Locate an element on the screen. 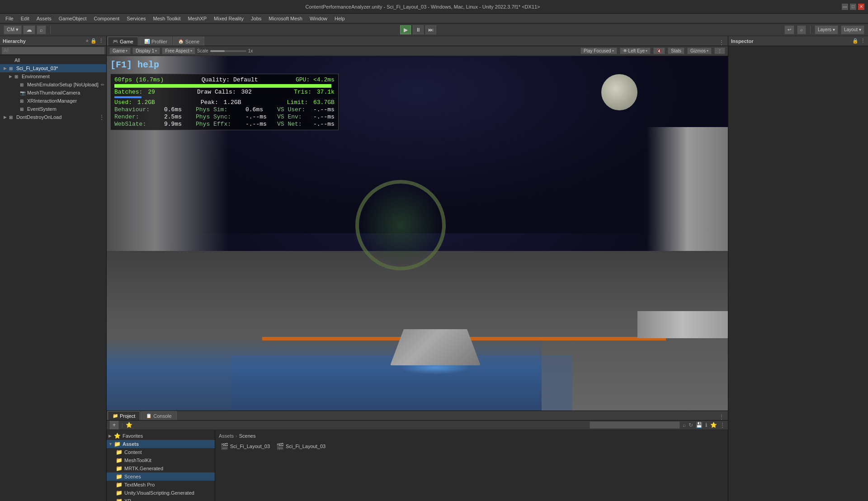 Image resolution: width=868 pixels, height=501 pixels. file-tree-content: 📁 Content is located at coordinates (161, 452).